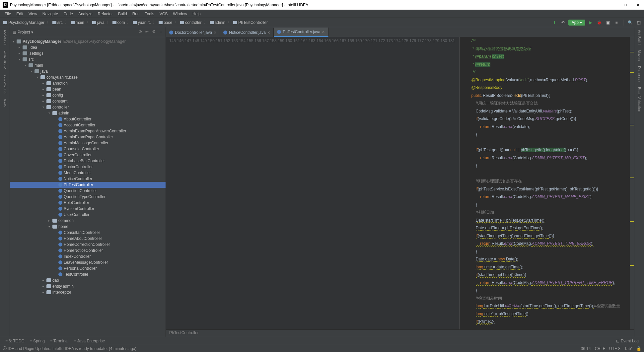 Image resolution: width=644 pixels, height=352 pixels. Describe the element at coordinates (88, 95) in the screenshot. I see `tree-item-config: ▸config` at that location.